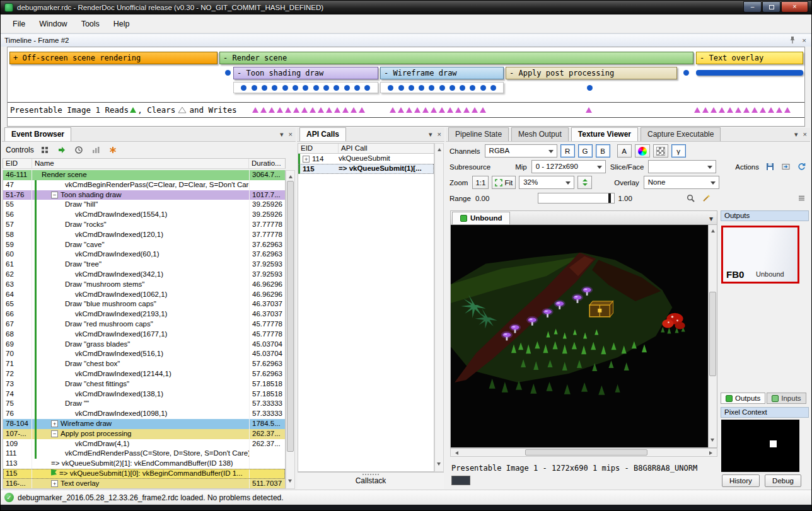 Image resolution: width=812 pixels, height=511 pixels. What do you see at coordinates (144, 394) in the screenshot?
I see `event-row: 74 vkCmdDrawIndexed(138,1) 57.18518` at bounding box center [144, 394].